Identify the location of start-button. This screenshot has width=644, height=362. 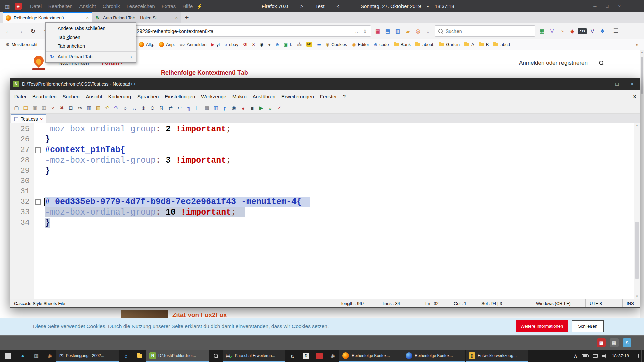
(8, 356).